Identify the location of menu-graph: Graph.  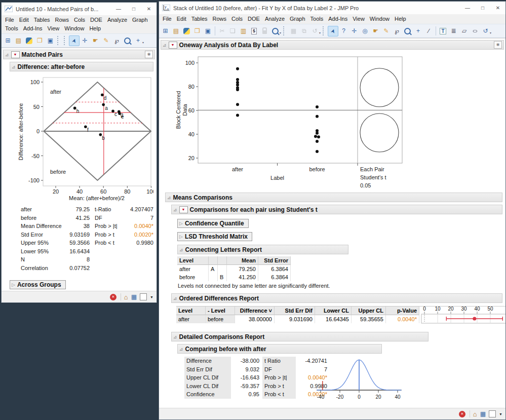
(298, 19).